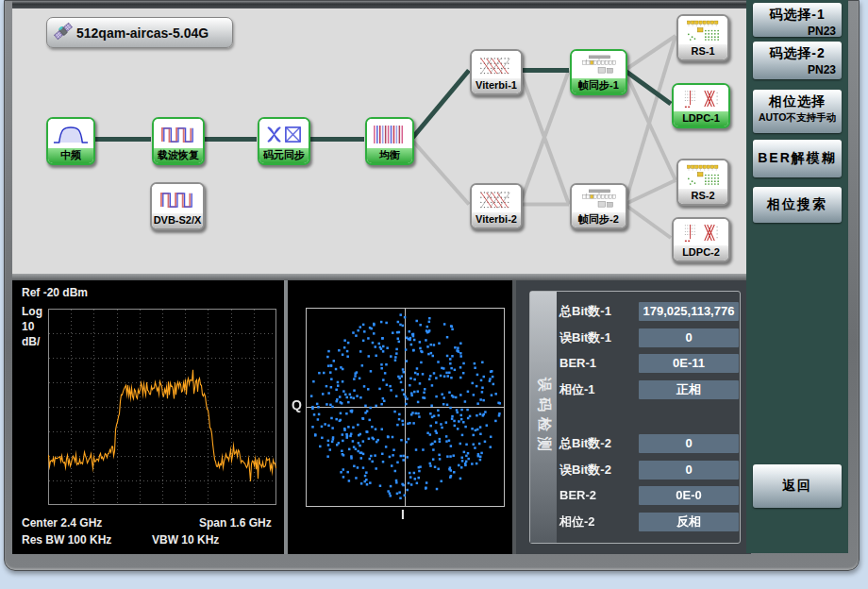  I want to click on rbw-label: Res BW 100 KHz, so click(66, 540).